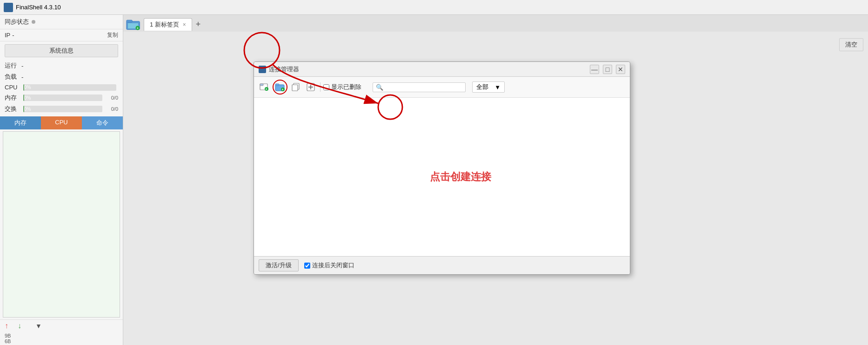  I want to click on show-deleted-checkbox, so click(327, 88).